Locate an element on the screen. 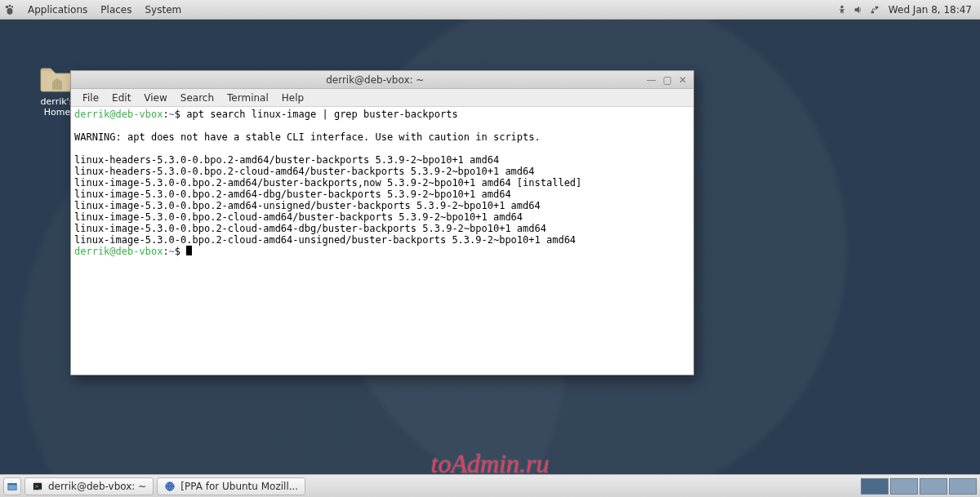 The height and width of the screenshot is (497, 980). taskbar-item-browser: [PPA for Ubuntu Mozill... is located at coordinates (231, 486).